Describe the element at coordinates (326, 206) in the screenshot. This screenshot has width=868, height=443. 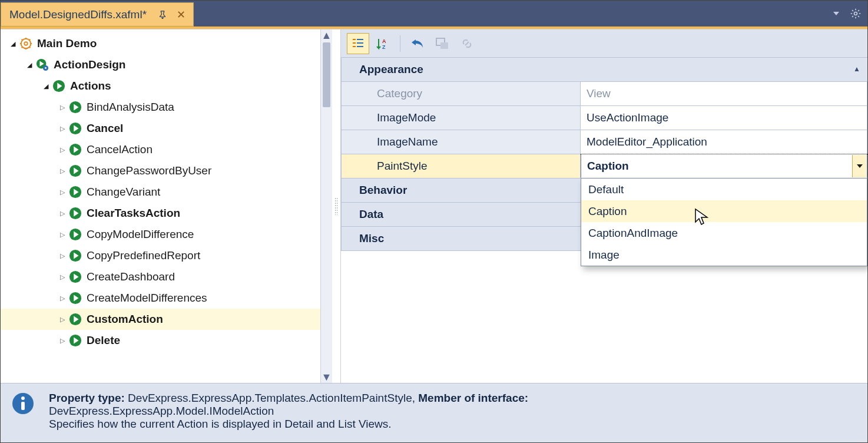
I see `scrollbar: ▲ ▼` at that location.